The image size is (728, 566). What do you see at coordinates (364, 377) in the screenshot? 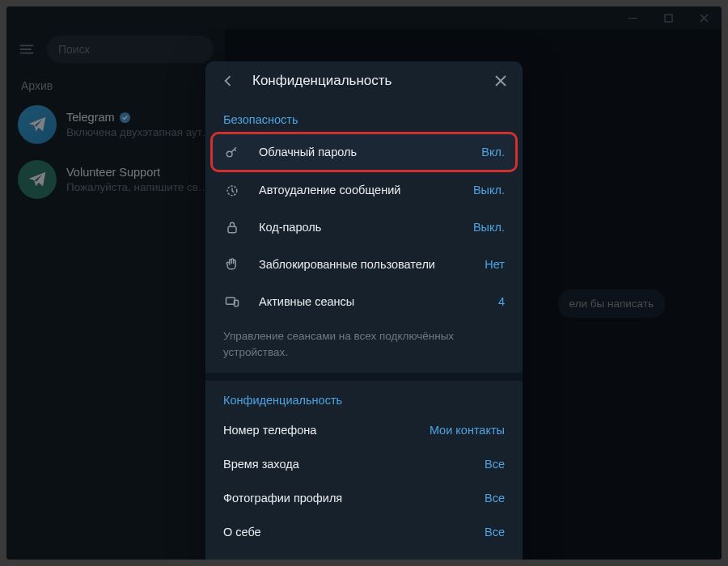
I see `divider` at bounding box center [364, 377].